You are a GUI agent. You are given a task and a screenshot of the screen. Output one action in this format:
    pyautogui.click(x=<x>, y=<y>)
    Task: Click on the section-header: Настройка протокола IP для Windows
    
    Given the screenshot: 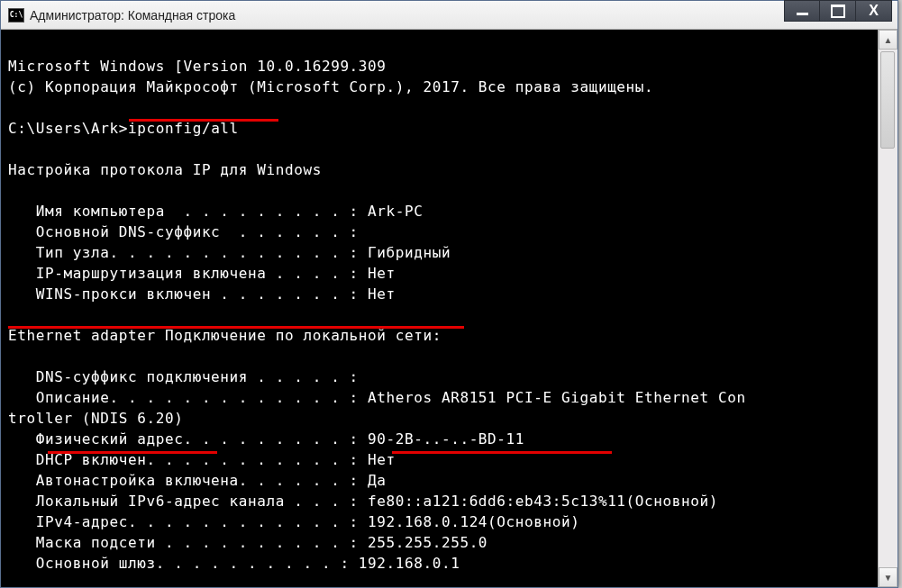 What is the action you would take?
    pyautogui.click(x=165, y=169)
    